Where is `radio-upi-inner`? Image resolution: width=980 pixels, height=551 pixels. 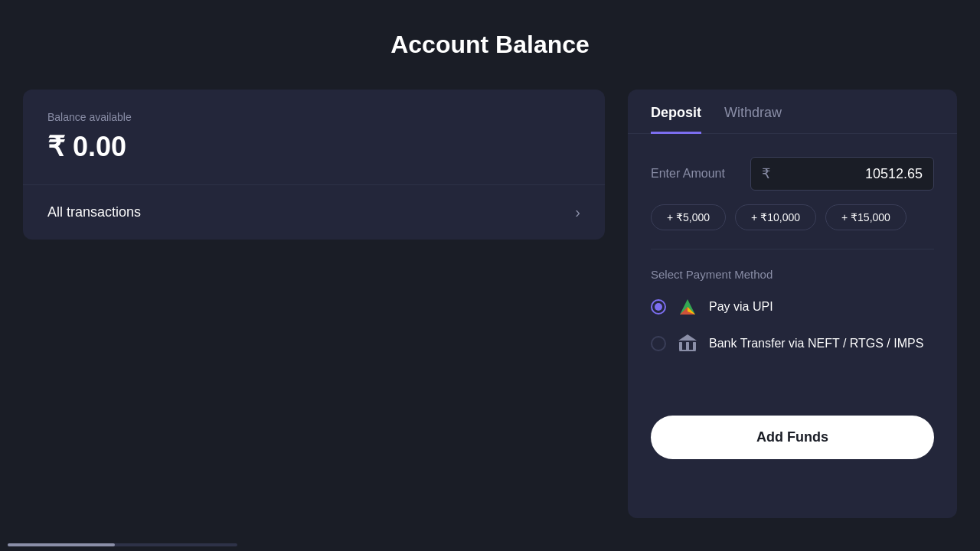
radio-upi-inner is located at coordinates (658, 307).